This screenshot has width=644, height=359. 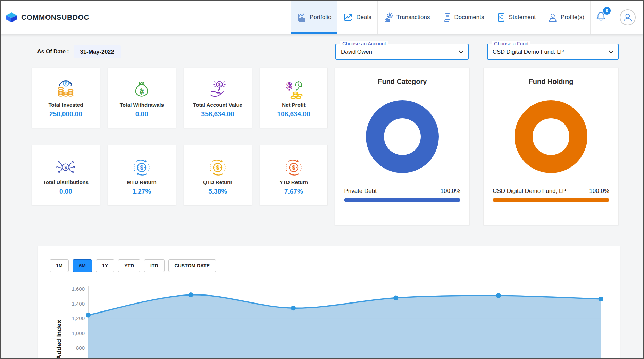 I want to click on stat-card-ytd-return: $ YTD Return 7.67%, so click(x=294, y=175).